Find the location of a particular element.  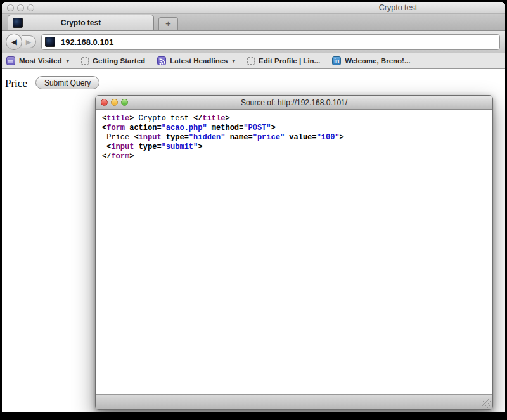

bookmark-most-visited: Most Visited▾ is located at coordinates (38, 61).